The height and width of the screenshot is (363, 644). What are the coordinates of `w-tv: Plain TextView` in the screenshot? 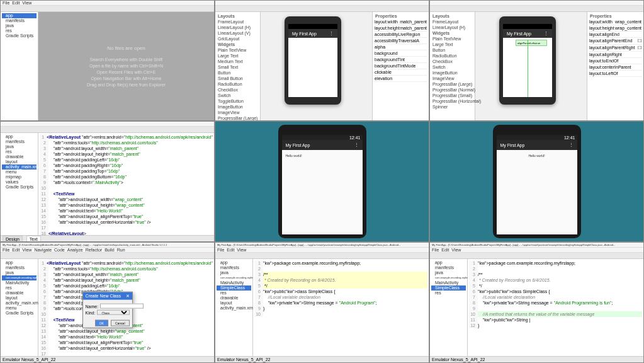 It's located at (238, 50).